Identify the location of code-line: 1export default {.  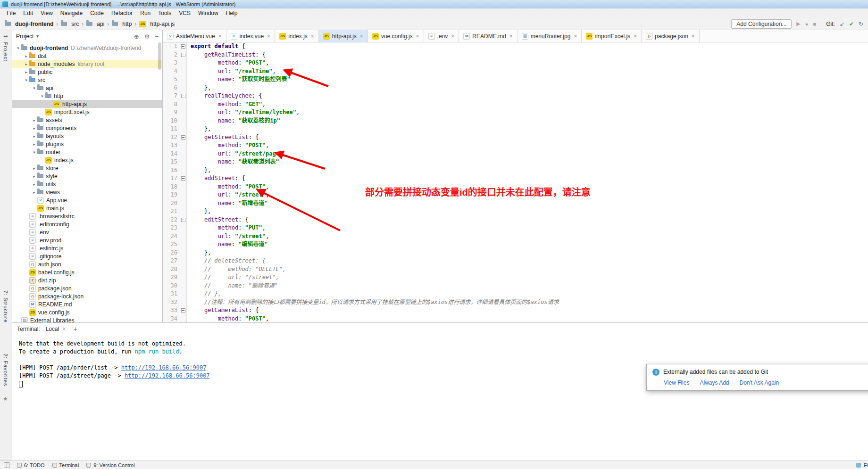
(515, 47).